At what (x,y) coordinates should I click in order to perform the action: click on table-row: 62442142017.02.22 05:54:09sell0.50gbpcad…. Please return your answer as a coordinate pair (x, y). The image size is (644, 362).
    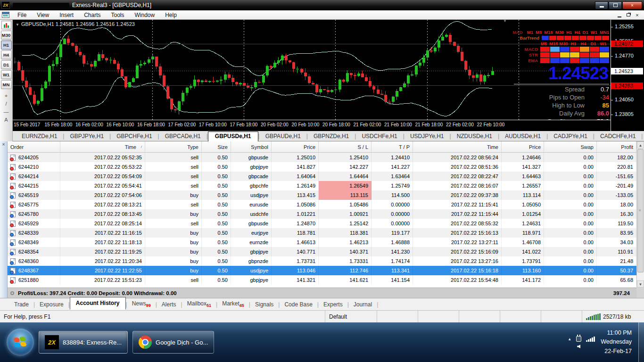
    Looking at the image, I should click on (322, 176).